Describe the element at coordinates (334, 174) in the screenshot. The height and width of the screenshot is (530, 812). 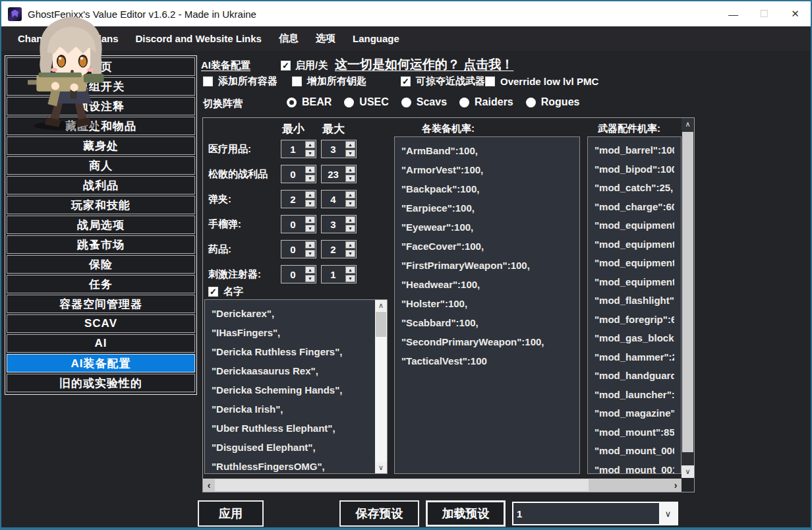
I see `max-value: 23` at that location.